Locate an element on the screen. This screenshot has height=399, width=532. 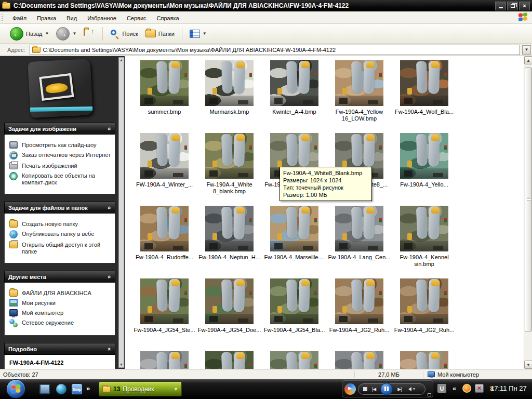
scrollbar-thumb is located at coordinates (528, 200).